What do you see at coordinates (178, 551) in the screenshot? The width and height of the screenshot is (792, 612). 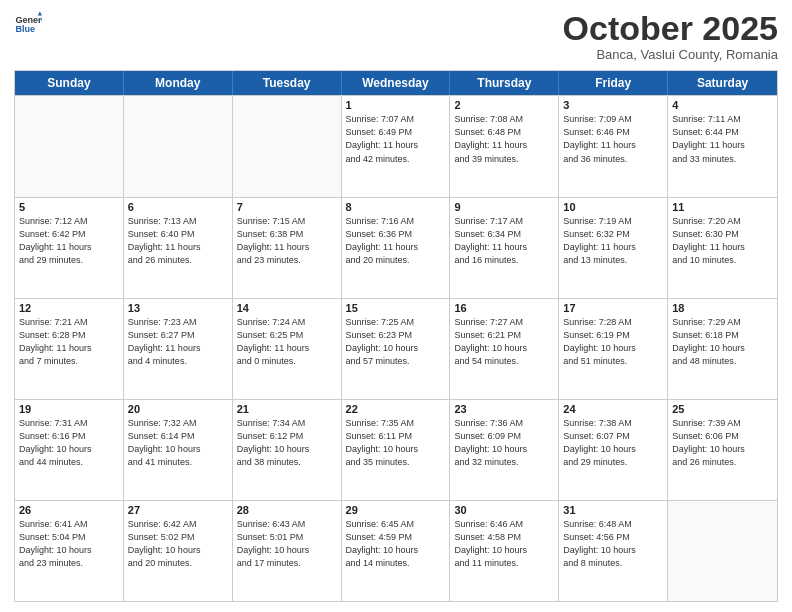 I see `calendar-cell-5-2: 27Sunrise: 6:42 AM Sunset: 5:02 PM Dayli…` at bounding box center [178, 551].